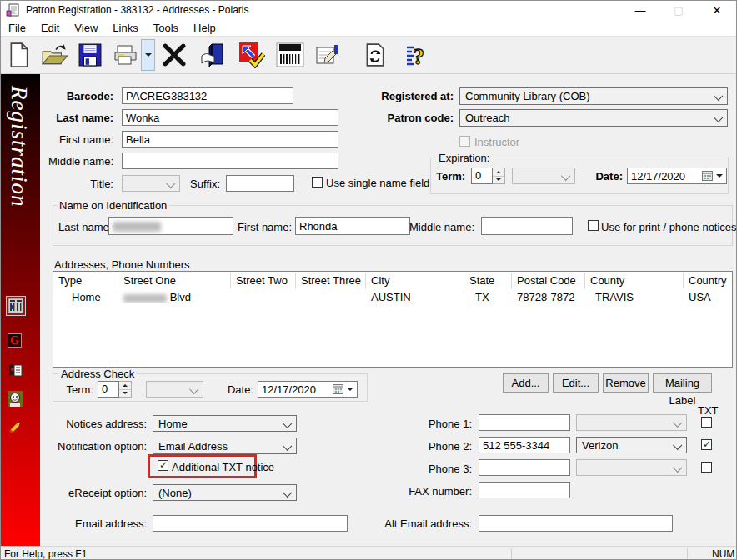 Image resolution: width=737 pixels, height=560 pixels. What do you see at coordinates (640, 10) in the screenshot?
I see `minimize-button: —` at bounding box center [640, 10].